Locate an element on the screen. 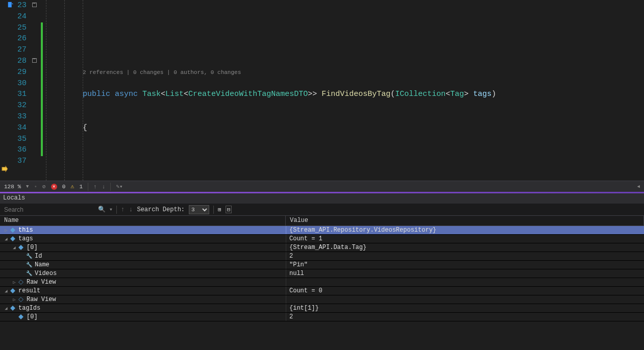  line-number: 29 is located at coordinates (18, 72).